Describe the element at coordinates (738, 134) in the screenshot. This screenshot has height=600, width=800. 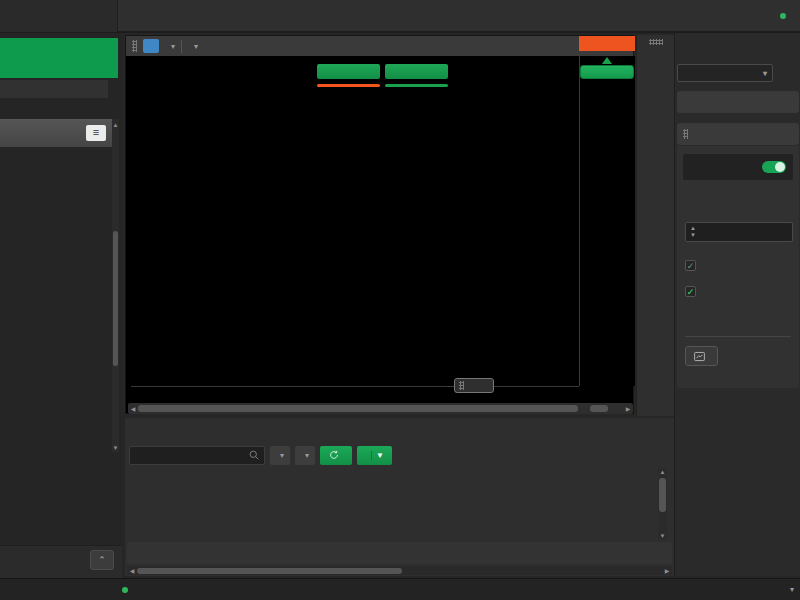
I see `section-trading-central` at that location.